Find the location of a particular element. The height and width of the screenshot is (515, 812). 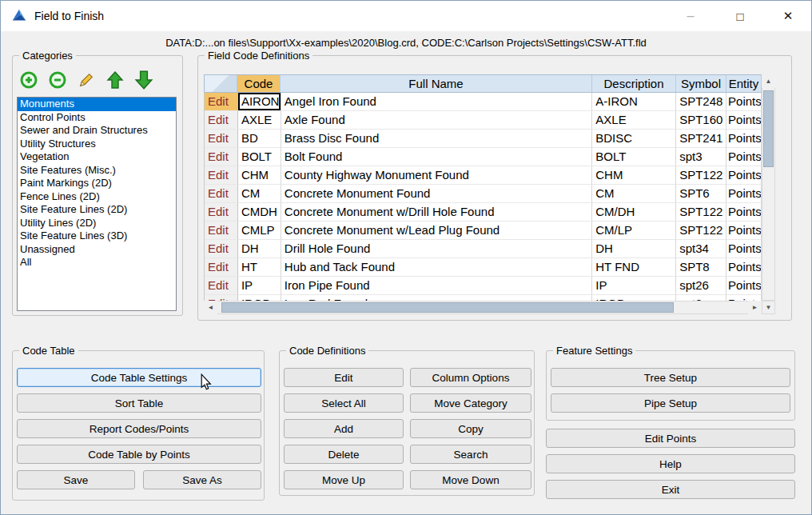

category-item-control-points: Control Points is located at coordinates (97, 118).